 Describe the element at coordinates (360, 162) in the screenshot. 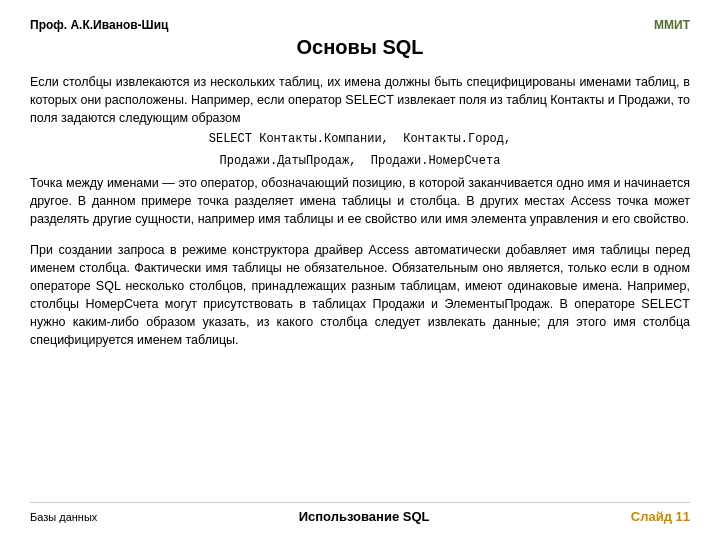

I see `code-line-2: Продажи.ДатыПродаж, Продажи.НомерСчета` at that location.